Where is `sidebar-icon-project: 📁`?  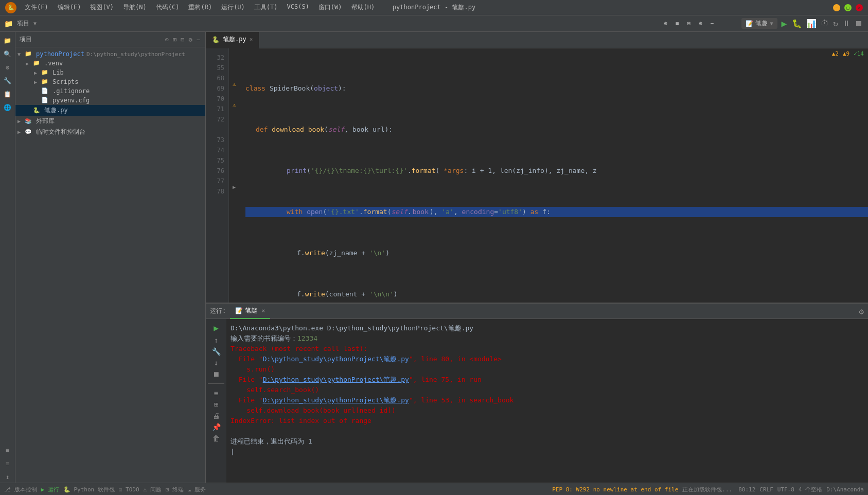
sidebar-icon-project: 📁 is located at coordinates (8, 41).